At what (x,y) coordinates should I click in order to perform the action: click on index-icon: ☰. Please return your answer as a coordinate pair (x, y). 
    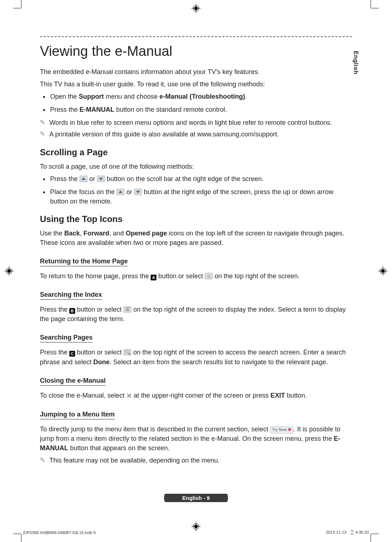
    Looking at the image, I should click on (127, 309).